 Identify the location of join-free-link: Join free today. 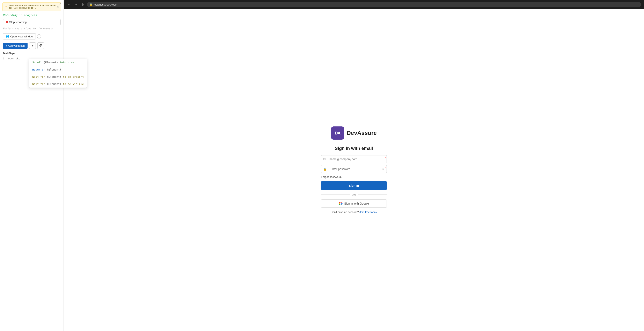
(368, 212).